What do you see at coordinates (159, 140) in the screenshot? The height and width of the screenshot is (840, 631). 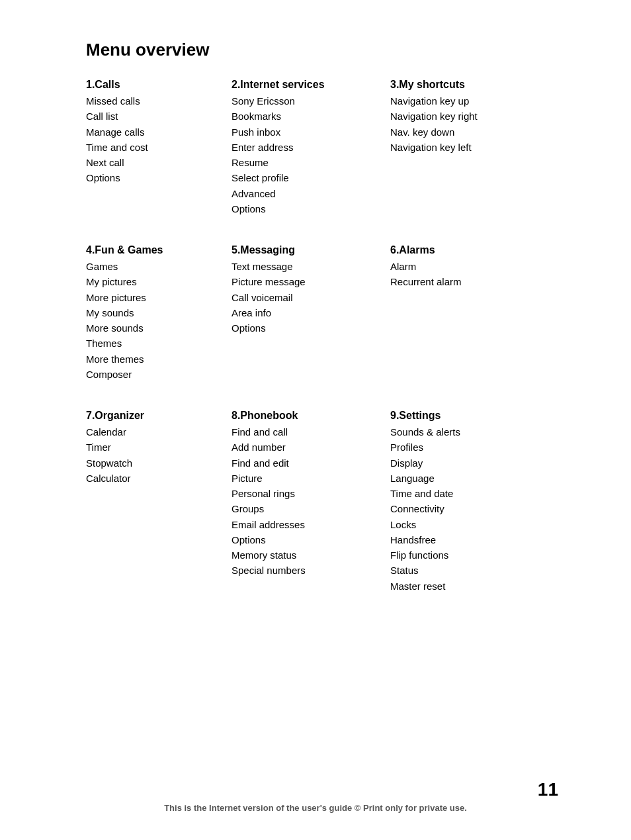 I see `section-items-calls: Missed calls Call list Manage calls Time…` at bounding box center [159, 140].